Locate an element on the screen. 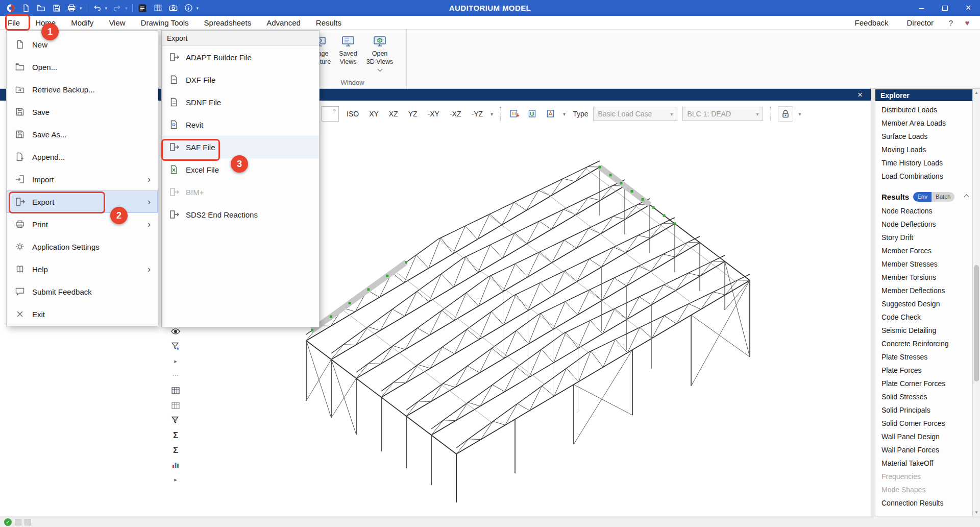 Image resolution: width=980 pixels, height=527 pixels. spreadsheet-icon is located at coordinates (158, 8).